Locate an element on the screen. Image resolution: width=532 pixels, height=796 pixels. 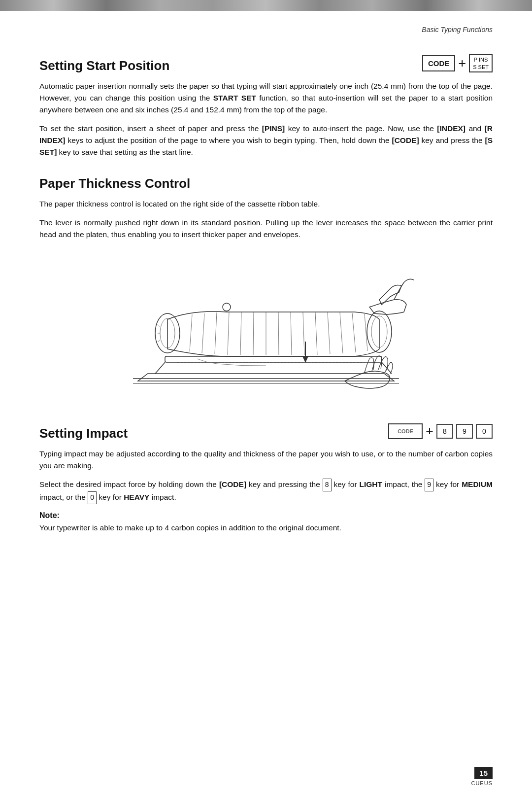
section2-para1: The paper thickness control is located o… is located at coordinates (266, 204).